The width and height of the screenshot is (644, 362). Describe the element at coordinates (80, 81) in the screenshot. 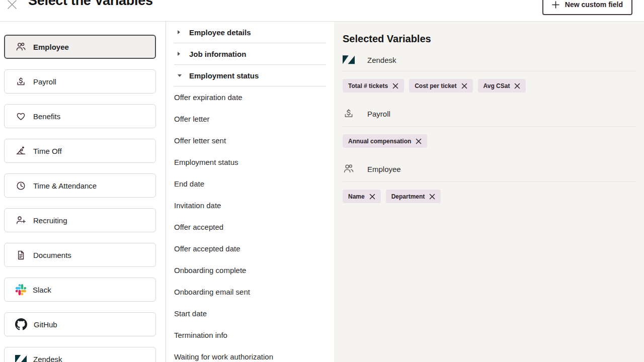

I see `sidebar-item-payroll: Payroll` at that location.